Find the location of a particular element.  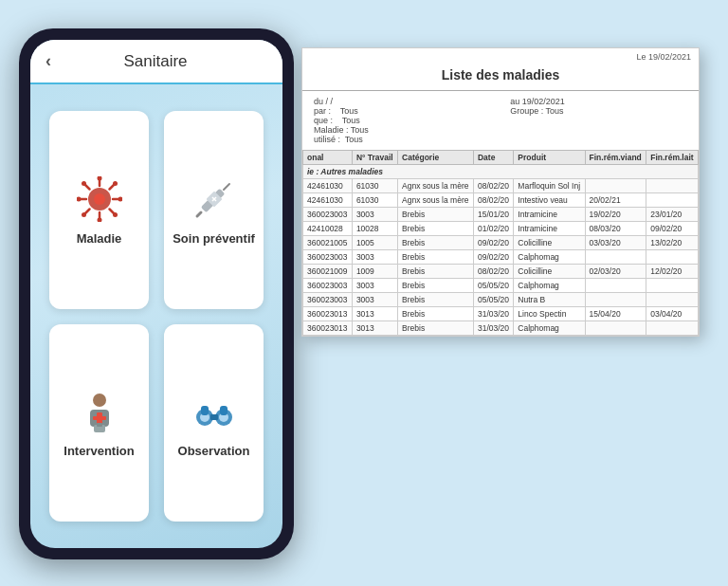

col-date: Date is located at coordinates (493, 157).